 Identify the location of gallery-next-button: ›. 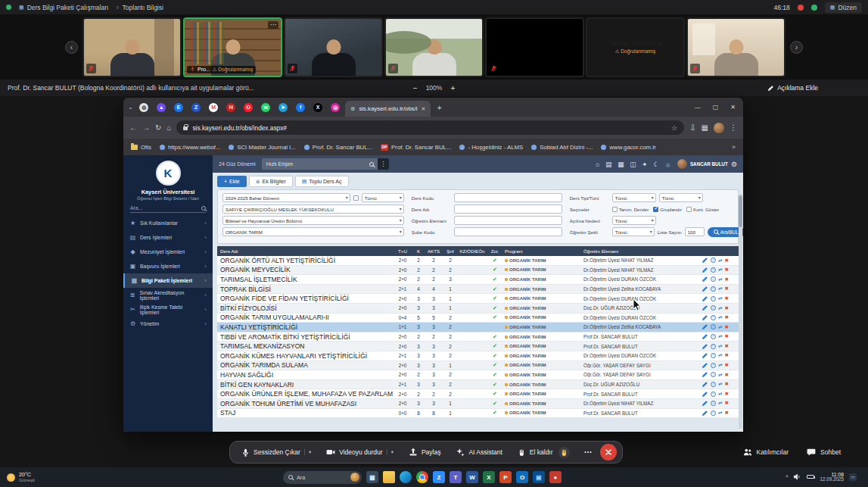
(796, 47).